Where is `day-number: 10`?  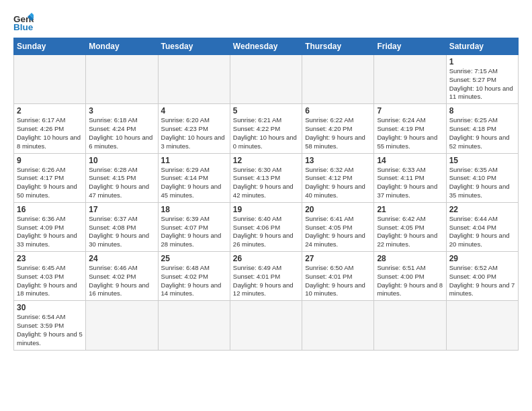
day-number: 10 is located at coordinates (122, 161).